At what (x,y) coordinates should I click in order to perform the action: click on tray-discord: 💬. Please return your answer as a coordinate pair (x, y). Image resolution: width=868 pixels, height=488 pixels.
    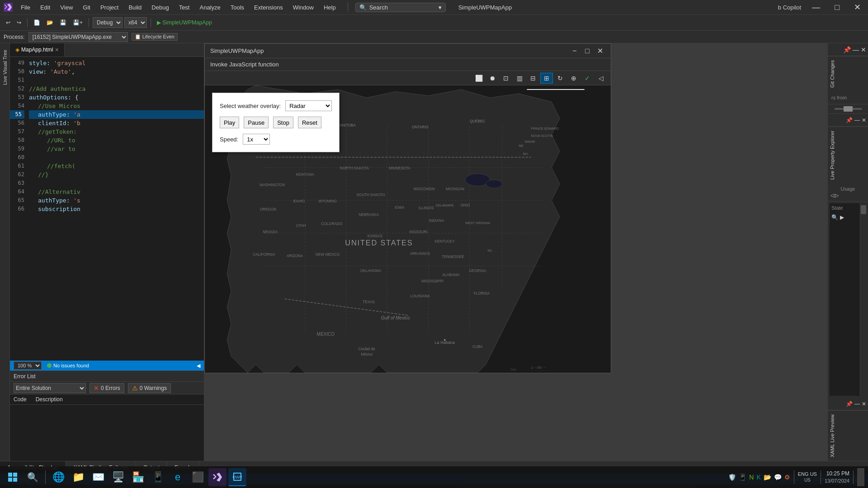
    Looking at the image, I should click on (778, 477).